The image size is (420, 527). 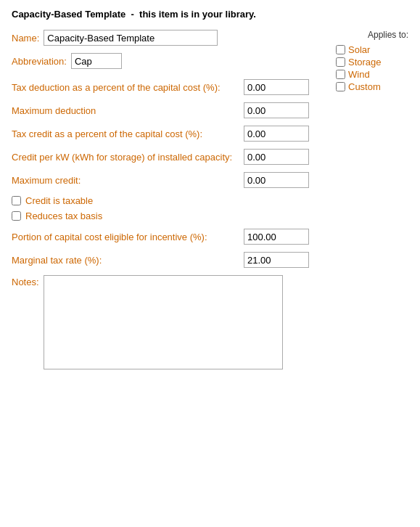 What do you see at coordinates (16, 200) in the screenshot?
I see `credit-taxable-checkbox` at bounding box center [16, 200].